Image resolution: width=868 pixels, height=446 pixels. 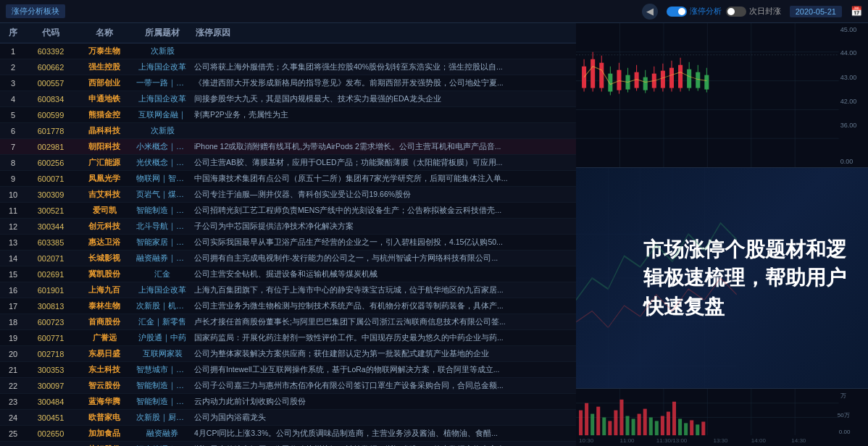 What do you see at coordinates (847, 161) in the screenshot?
I see `svg-text: 0.00` at bounding box center [847, 161].